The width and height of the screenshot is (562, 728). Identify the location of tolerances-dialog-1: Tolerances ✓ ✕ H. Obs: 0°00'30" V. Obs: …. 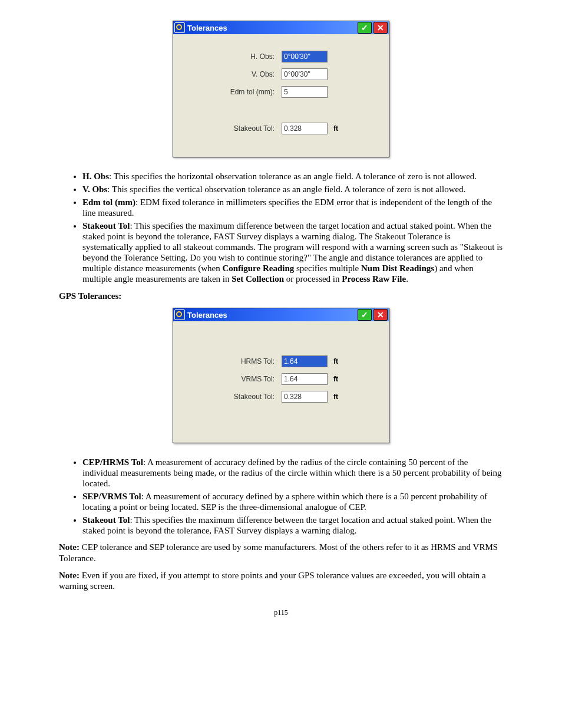
(281, 89).